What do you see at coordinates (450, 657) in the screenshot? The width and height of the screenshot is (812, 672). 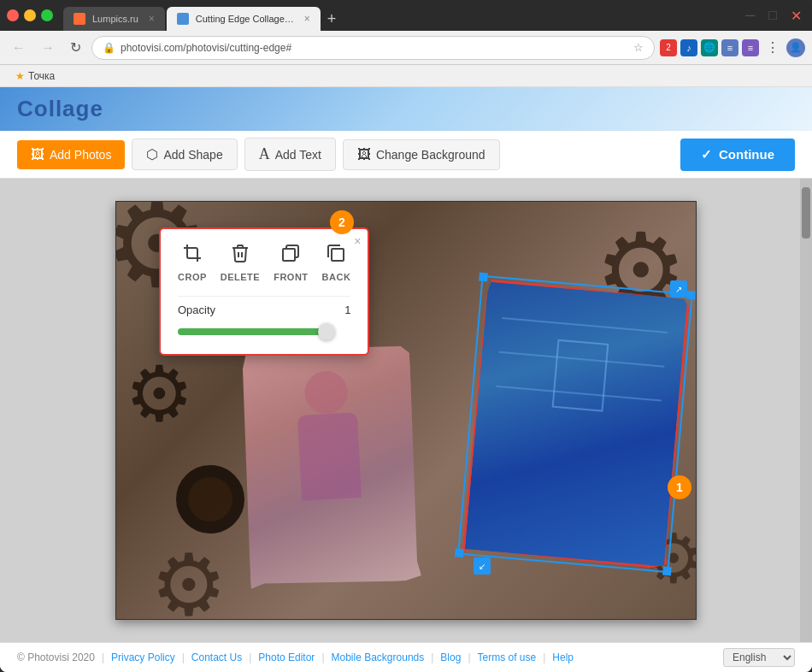 I see `footer-blog-link: Blog` at bounding box center [450, 657].